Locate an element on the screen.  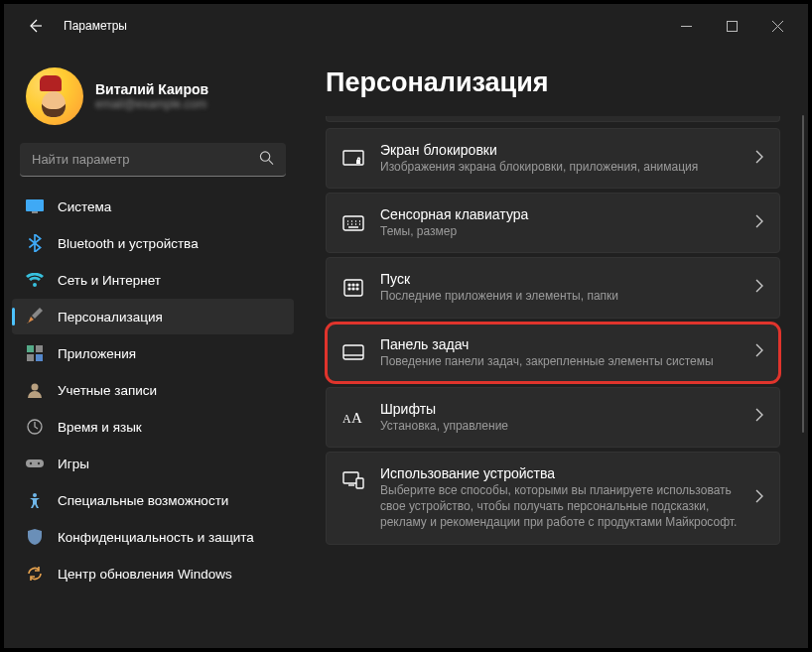
card-title: Экран блокировки is located at coordinates (560, 150).